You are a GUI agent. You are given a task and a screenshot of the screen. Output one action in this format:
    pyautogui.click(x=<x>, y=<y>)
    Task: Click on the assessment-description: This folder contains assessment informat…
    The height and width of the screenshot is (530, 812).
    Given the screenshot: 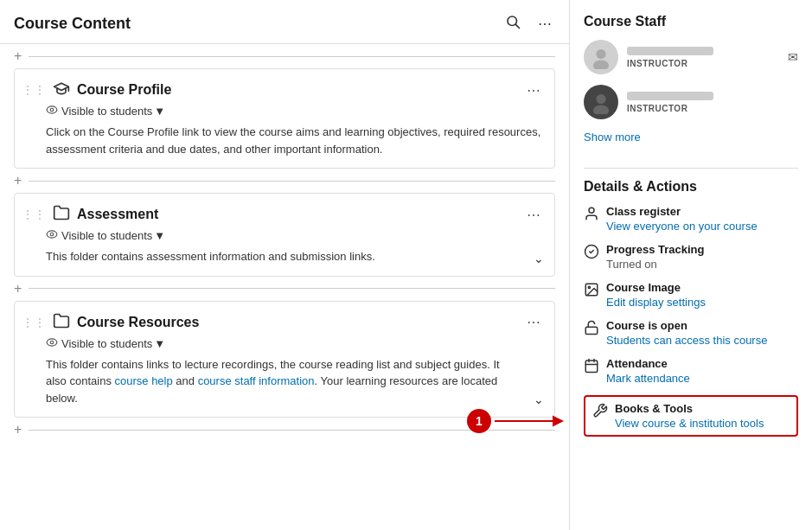 What is the action you would take?
    pyautogui.click(x=295, y=257)
    